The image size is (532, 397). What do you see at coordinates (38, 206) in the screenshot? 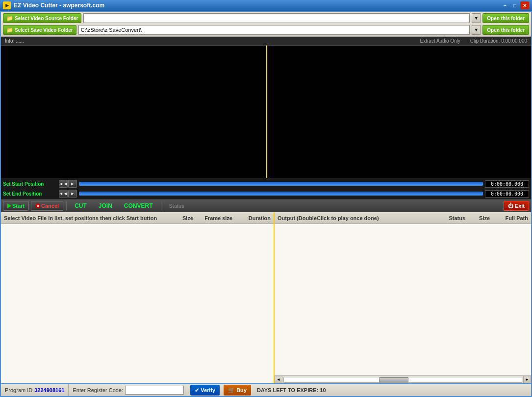
I see `cancel-icon: ✕` at bounding box center [38, 206].